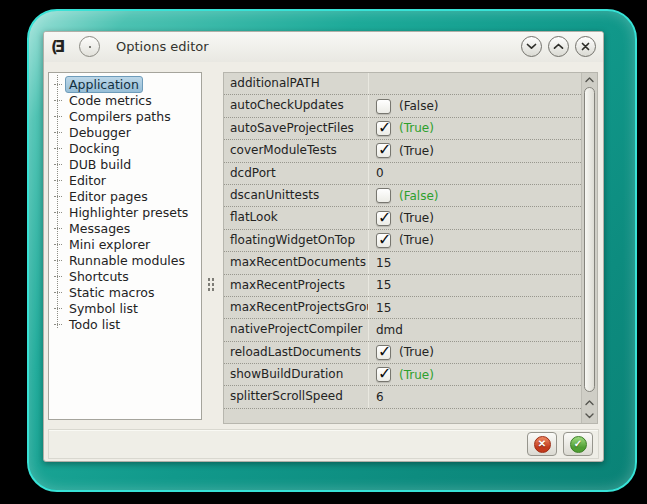  I want to click on app-logo-icon: (Ǝ, so click(56, 47).